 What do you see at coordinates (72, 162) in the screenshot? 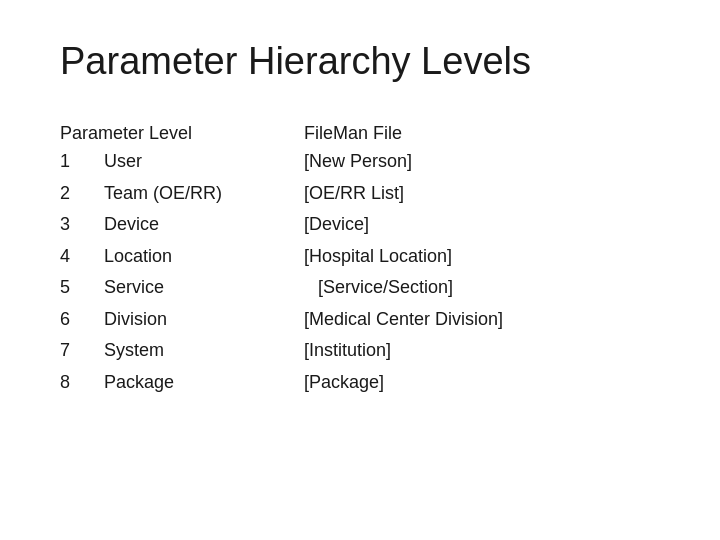
I see `row-number: 1` at bounding box center [72, 162].